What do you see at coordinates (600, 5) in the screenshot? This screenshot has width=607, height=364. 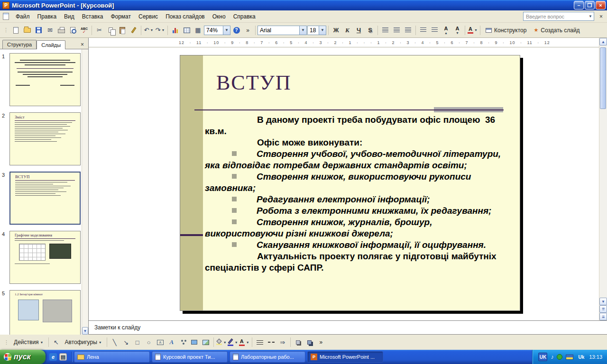 I see `close-button: ×` at bounding box center [600, 5].